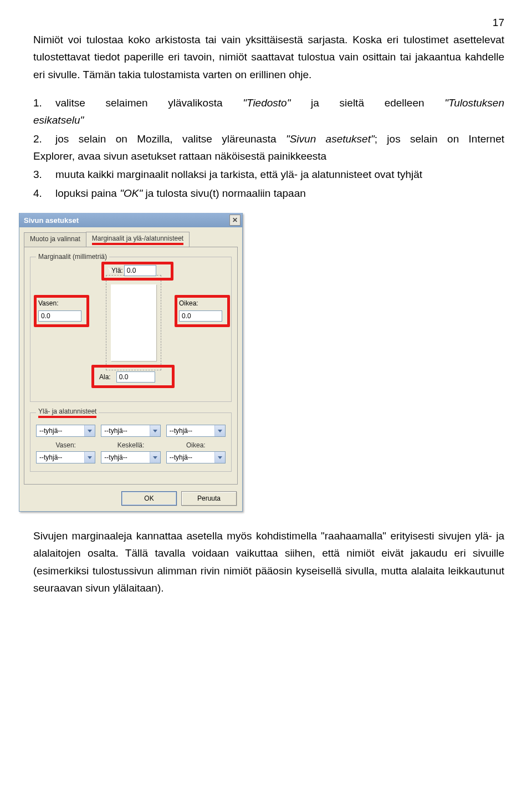 This screenshot has width=532, height=805. What do you see at coordinates (280, 174) in the screenshot?
I see `text: muuta kaikki marginaalit nollaksi ja tar…` at bounding box center [280, 174].